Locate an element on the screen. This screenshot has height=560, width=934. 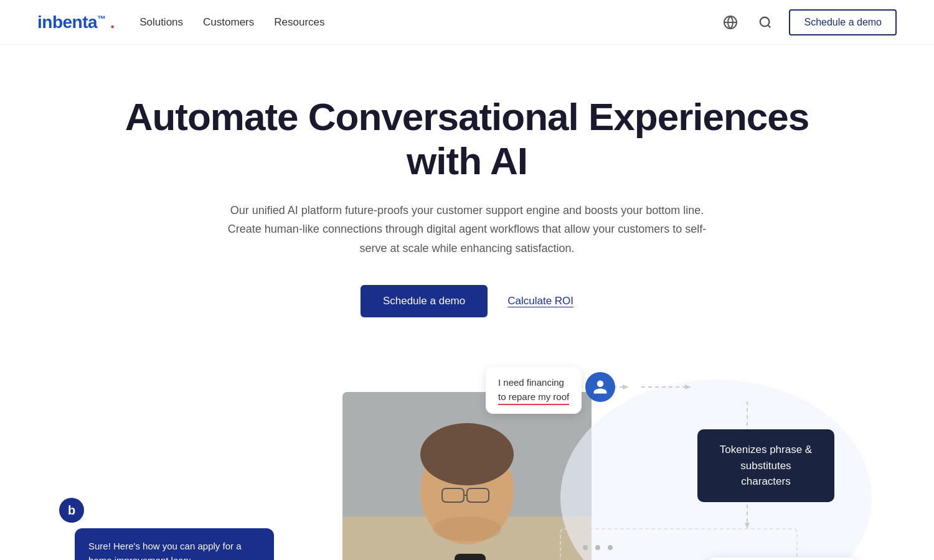
search-icon is located at coordinates (765, 22).